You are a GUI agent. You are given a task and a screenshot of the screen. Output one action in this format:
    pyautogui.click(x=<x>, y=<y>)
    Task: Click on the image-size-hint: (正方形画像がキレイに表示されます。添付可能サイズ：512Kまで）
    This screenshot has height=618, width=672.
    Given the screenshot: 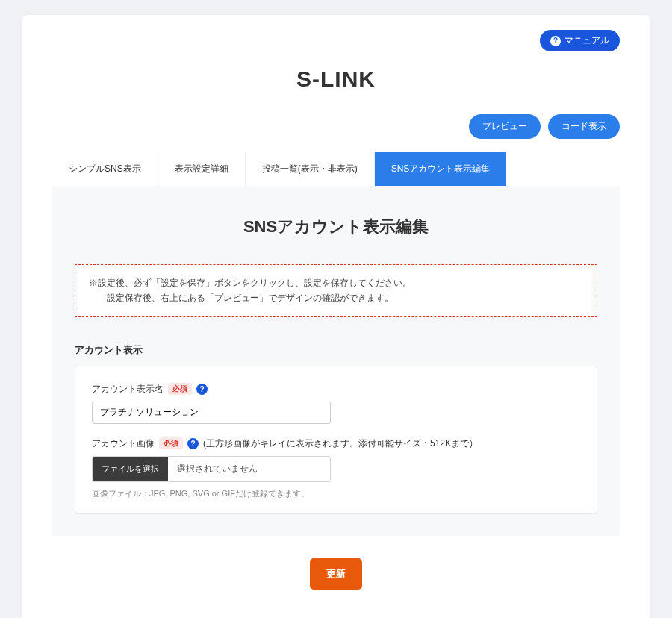 What is the action you would take?
    pyautogui.click(x=340, y=443)
    